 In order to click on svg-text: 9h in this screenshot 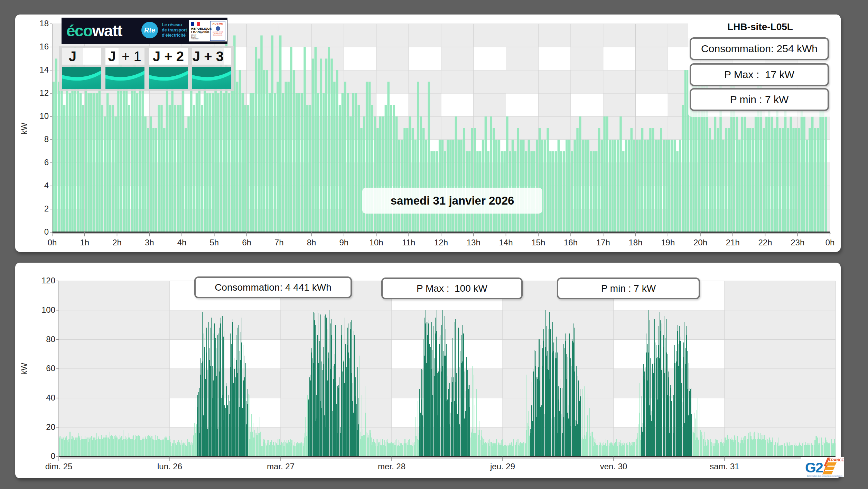, I will do `click(344, 243)`.